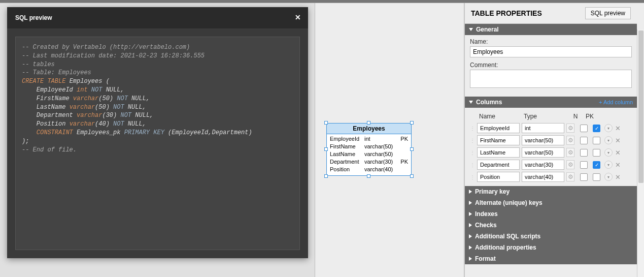  What do you see at coordinates (551, 214) in the screenshot?
I see `section-indexes: Indexes` at bounding box center [551, 214].